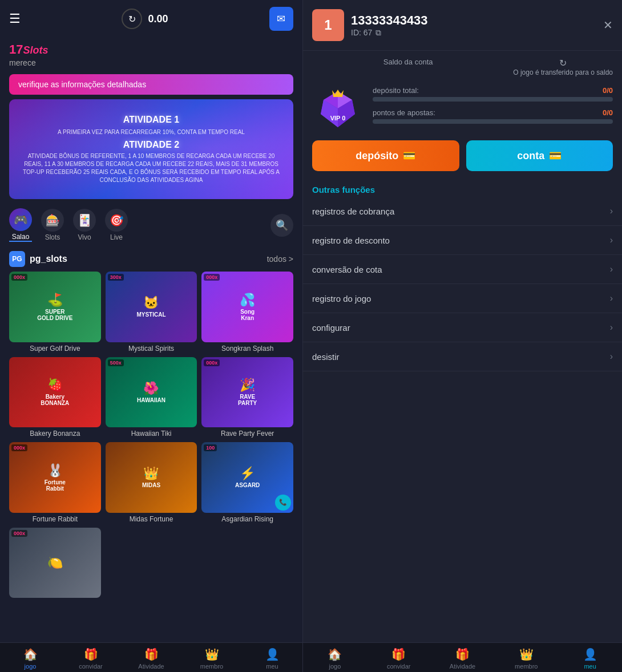  Describe the element at coordinates (31, 666) in the screenshot. I see `jogo-label: jogo` at that location.